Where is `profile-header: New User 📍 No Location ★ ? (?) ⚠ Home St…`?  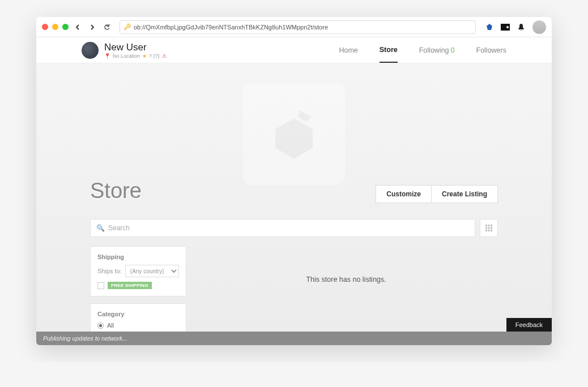 profile-header: New User 📍 No Location ★ ? (?) ⚠ Home St… is located at coordinates (294, 50).